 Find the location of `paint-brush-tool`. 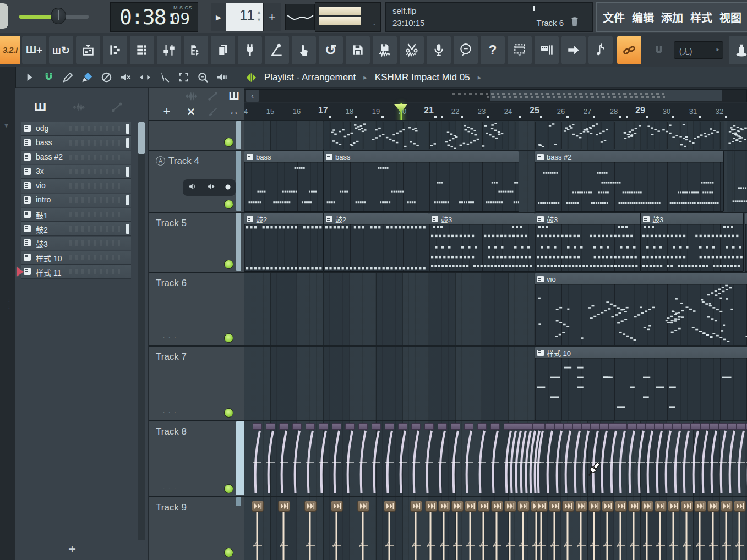

paint-brush-tool is located at coordinates (87, 77).